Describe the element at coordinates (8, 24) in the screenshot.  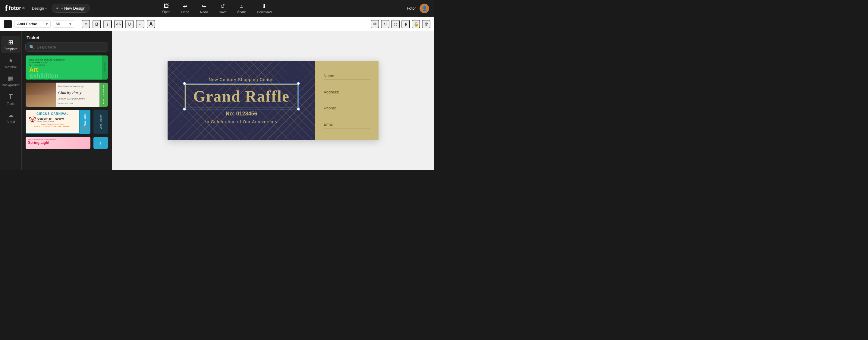
I see `text-color-swatch` at that location.